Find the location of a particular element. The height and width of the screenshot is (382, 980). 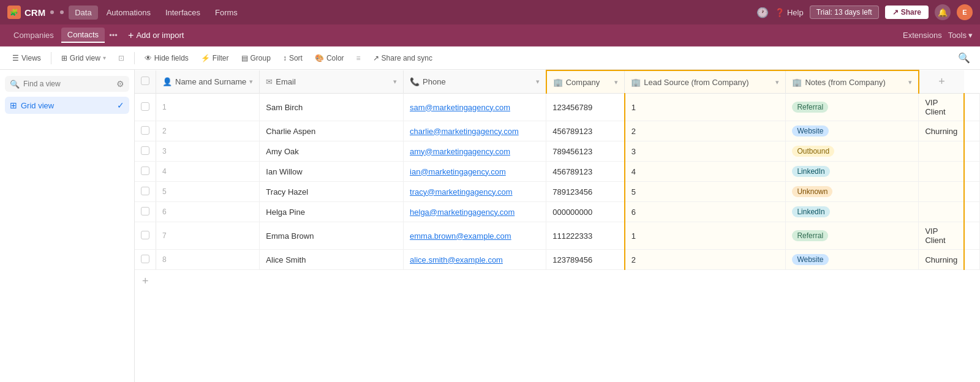

history-icon: 🕐 is located at coordinates (763, 12).